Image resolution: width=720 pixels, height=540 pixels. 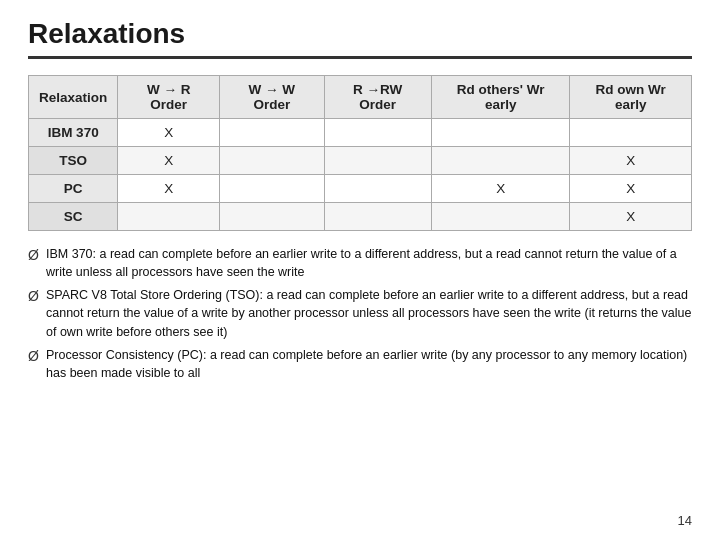 I want to click on bullet-text: Processor Consistency (PC): a read can c…, so click(x=369, y=364).